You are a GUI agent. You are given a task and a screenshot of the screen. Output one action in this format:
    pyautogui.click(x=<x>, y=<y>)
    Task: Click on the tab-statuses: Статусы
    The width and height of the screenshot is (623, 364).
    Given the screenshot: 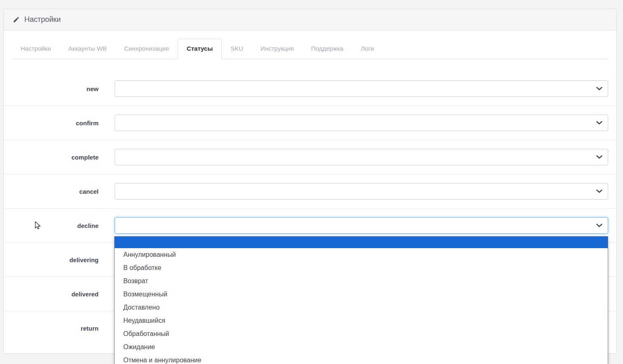 What is the action you would take?
    pyautogui.click(x=200, y=49)
    